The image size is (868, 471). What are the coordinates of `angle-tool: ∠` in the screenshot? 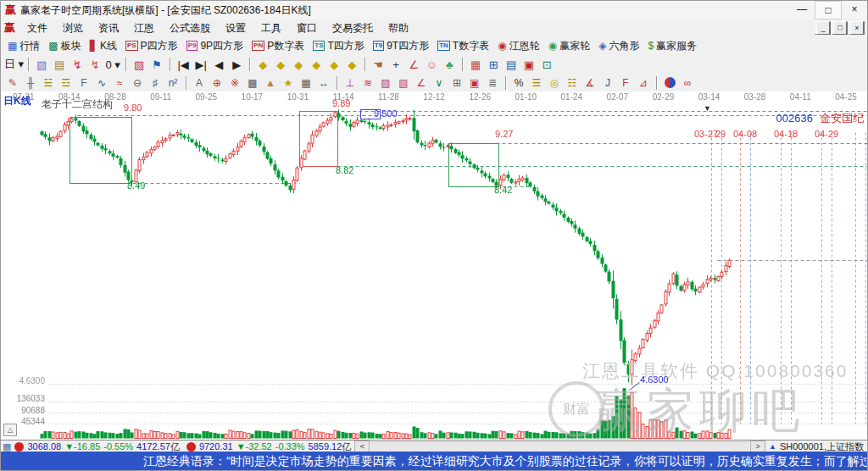 It's located at (414, 64).